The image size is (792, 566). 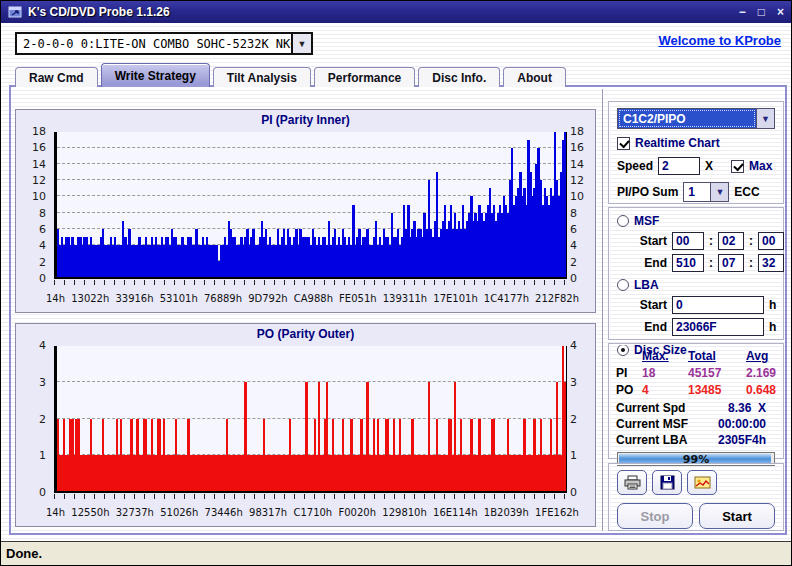 What do you see at coordinates (697, 192) in the screenshot?
I see `pipo-sum-value: 1` at bounding box center [697, 192].